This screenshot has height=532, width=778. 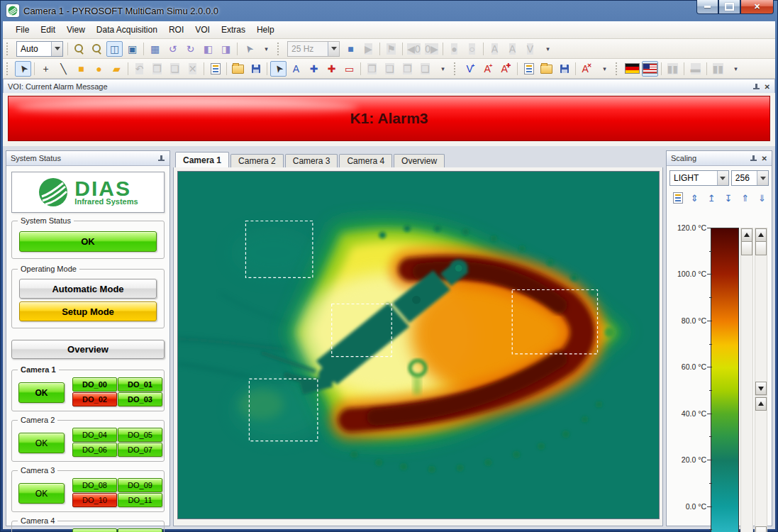 What do you see at coordinates (140, 384) in the screenshot?
I see `digital-output-button-do_01: DO_01` at bounding box center [140, 384].